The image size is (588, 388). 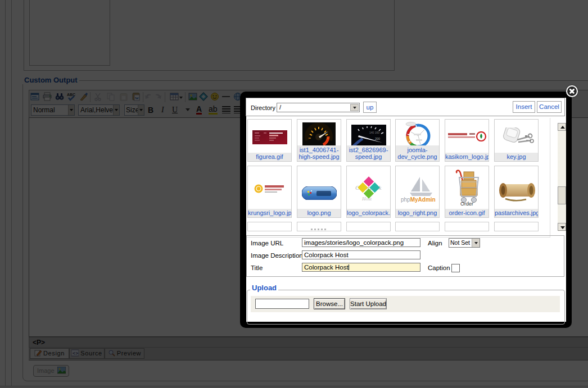 I want to click on svg-text: 140 160, so click(x=374, y=133).